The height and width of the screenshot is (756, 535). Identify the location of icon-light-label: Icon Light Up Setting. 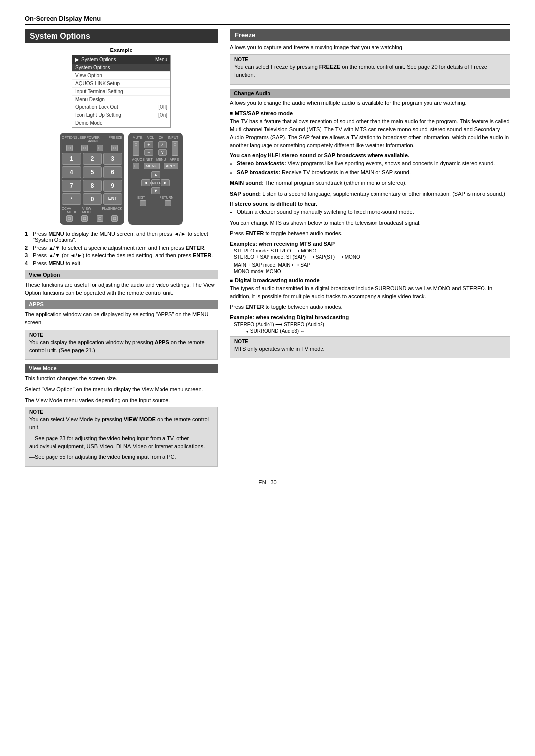
(98, 115).